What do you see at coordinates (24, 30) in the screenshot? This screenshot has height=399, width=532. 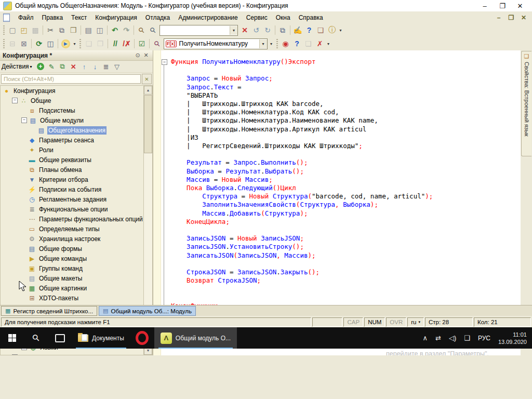 I see `open-icon: ◰` at bounding box center [24, 30].